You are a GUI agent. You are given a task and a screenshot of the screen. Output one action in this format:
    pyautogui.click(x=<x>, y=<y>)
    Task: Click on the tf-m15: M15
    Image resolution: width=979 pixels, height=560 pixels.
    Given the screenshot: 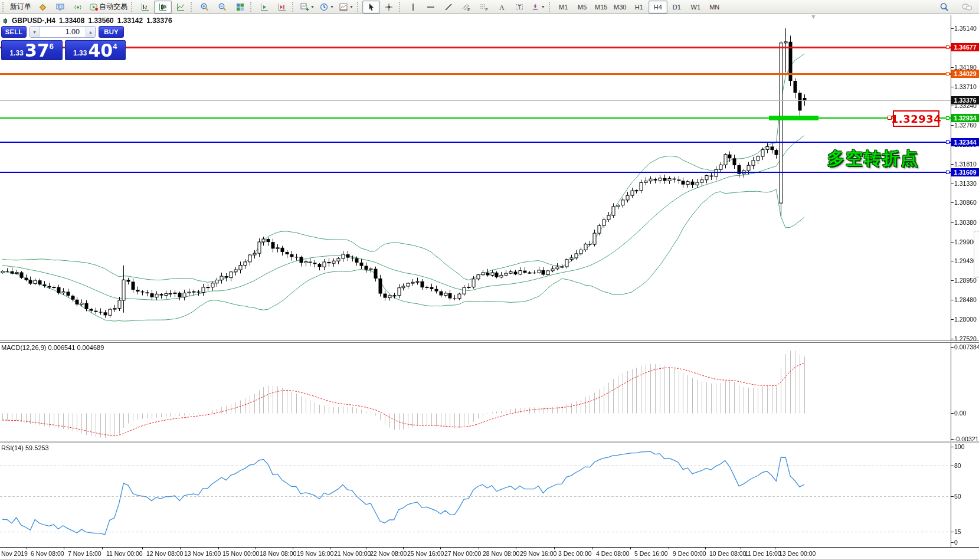 What is the action you would take?
    pyautogui.click(x=601, y=7)
    